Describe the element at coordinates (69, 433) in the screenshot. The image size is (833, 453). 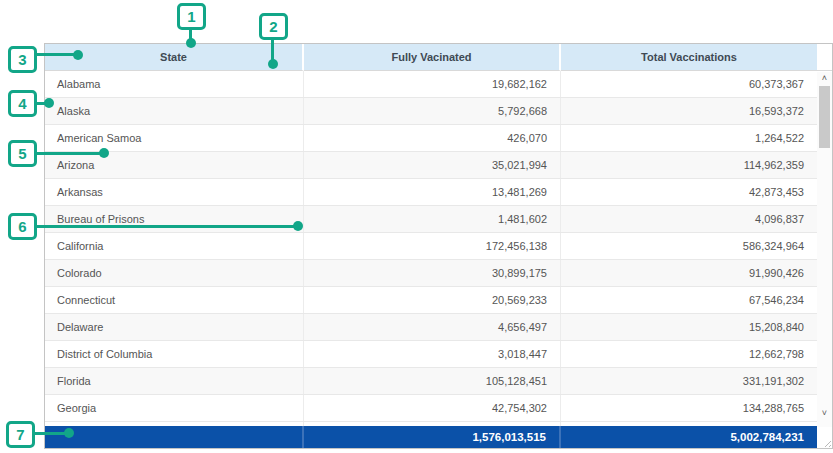
I see `callout-7-dot` at that location.